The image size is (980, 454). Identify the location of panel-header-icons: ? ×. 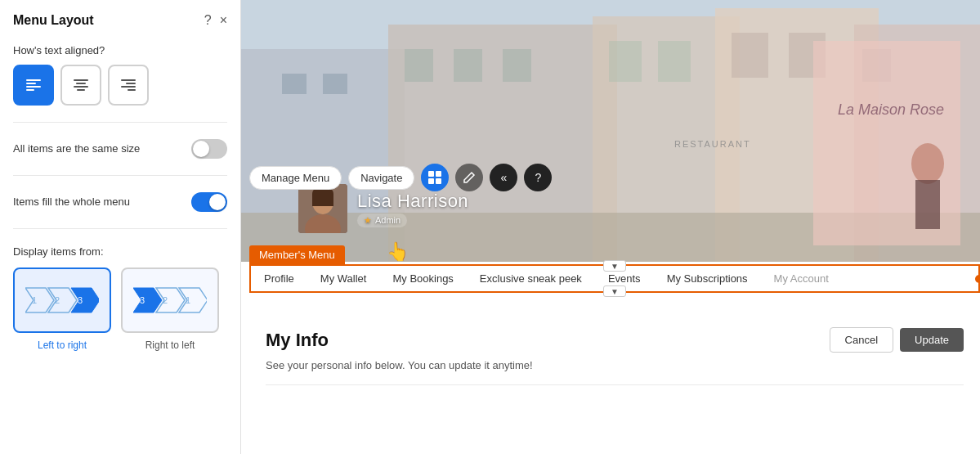
(216, 20).